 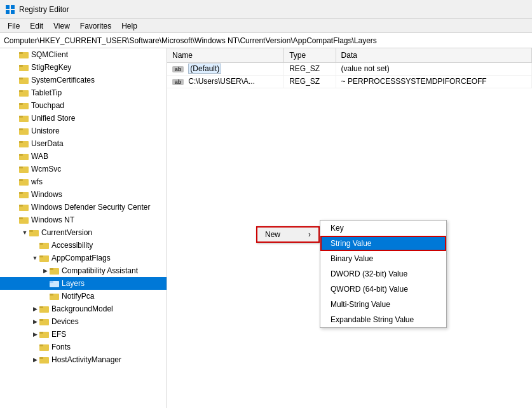 I want to click on sidebar-label: Windows NT, so click(x=53, y=220).